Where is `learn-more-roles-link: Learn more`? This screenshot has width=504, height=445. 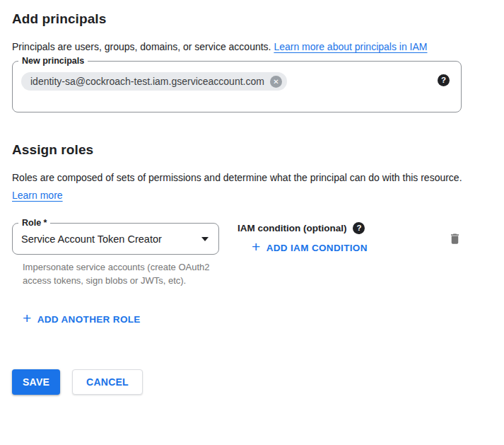
learn-more-roles-link: Learn more is located at coordinates (37, 195).